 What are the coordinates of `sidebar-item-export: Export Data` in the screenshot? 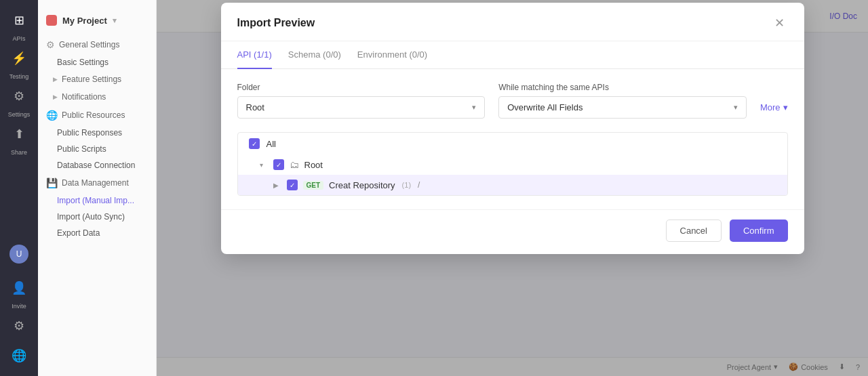 It's located at (97, 233).